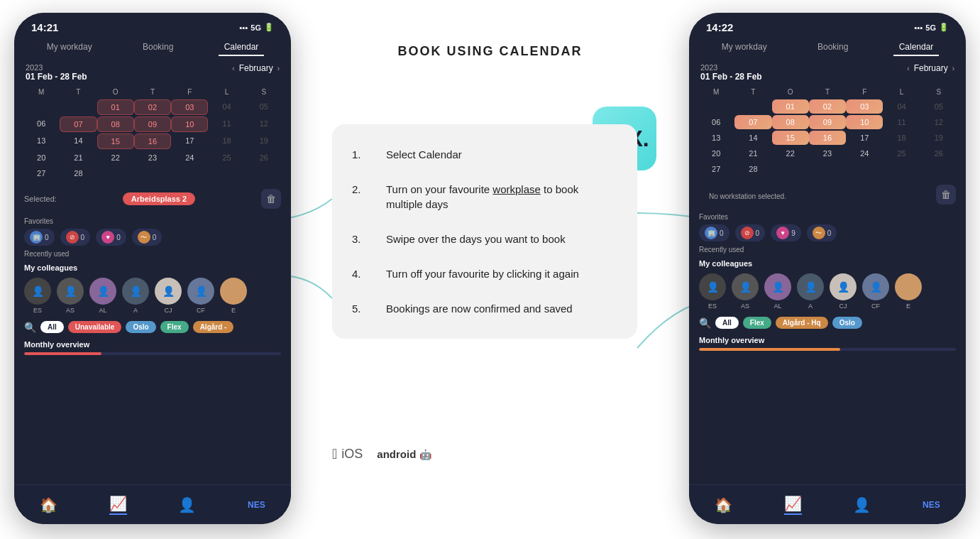  What do you see at coordinates (189, 141) in the screenshot?
I see `cal-cell-17: 17` at bounding box center [189, 141].